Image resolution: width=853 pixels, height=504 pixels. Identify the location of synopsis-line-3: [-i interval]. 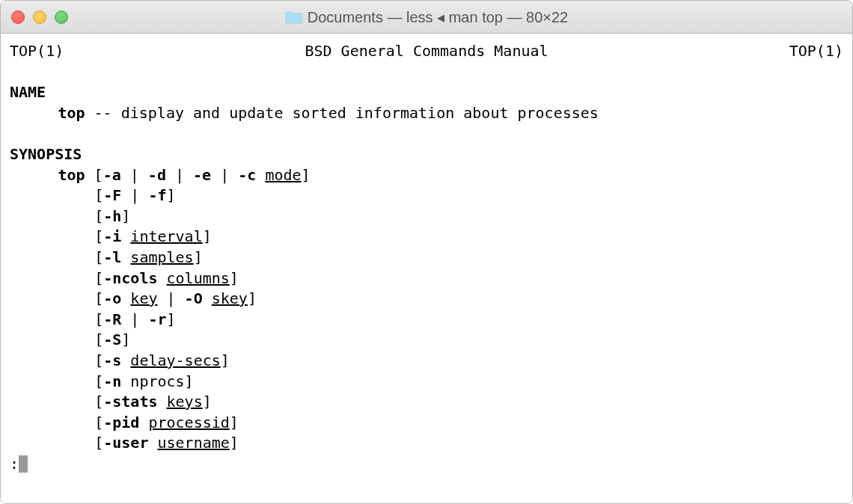
(426, 237).